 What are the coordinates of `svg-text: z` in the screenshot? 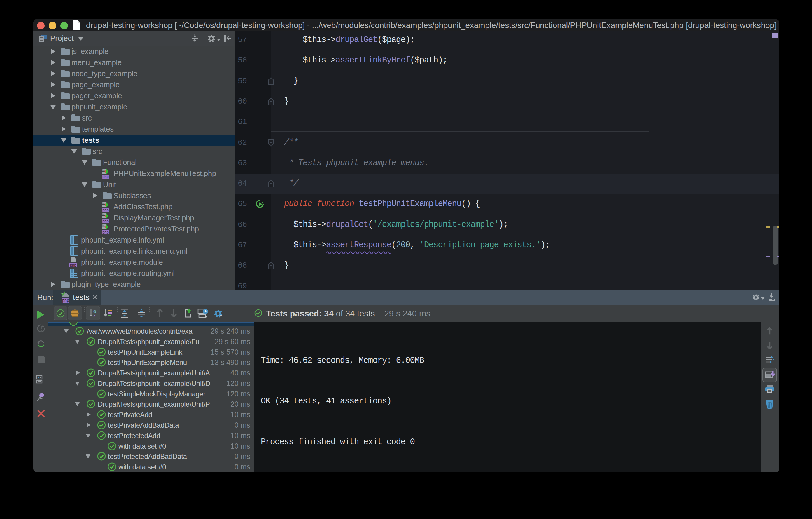 It's located at (94, 316).